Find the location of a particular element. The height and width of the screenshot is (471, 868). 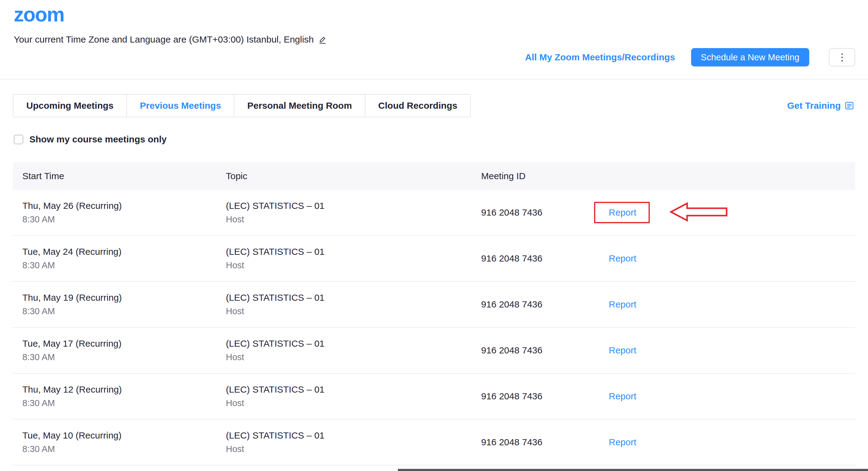

meeting-date: Thu, May 19 (Recurring) is located at coordinates (124, 297).